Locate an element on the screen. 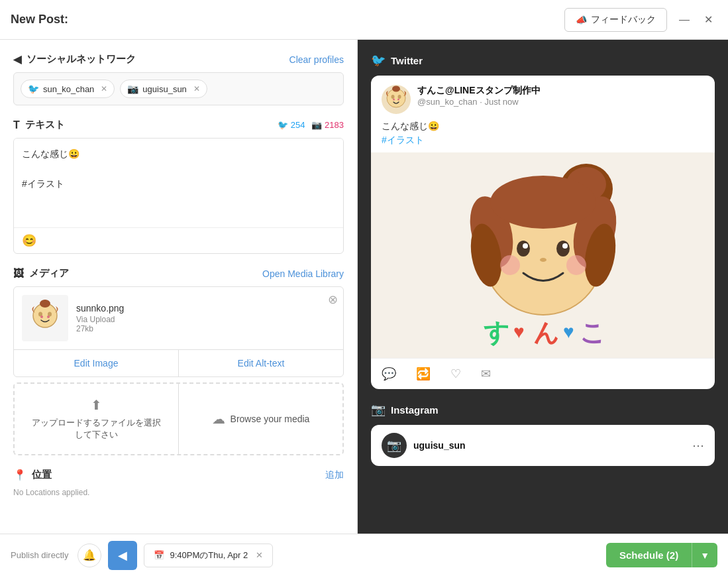 This screenshot has height=576, width=728. ig-avatar: 📷 is located at coordinates (394, 445).